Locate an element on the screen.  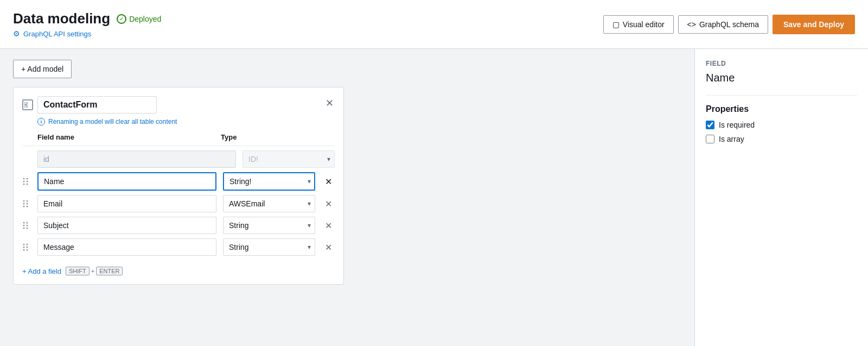
field-info-section: Field Name is located at coordinates (781, 72).